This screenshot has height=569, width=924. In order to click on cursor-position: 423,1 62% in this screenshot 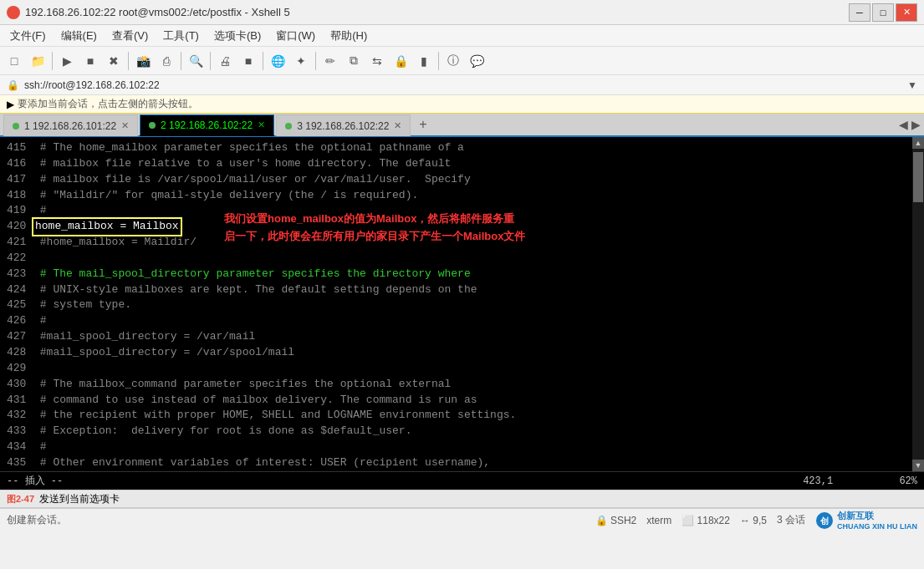, I will do `click(860, 481)`.